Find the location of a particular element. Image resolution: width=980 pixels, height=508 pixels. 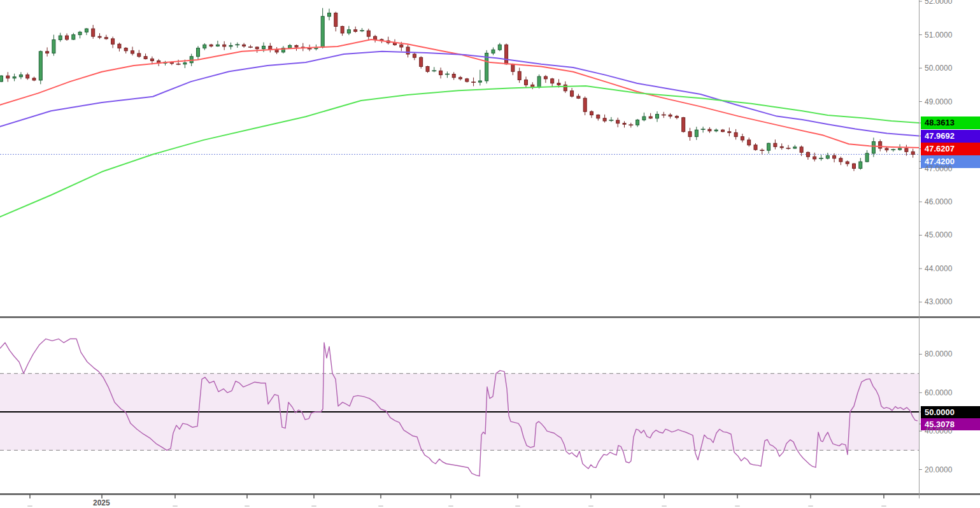

panel-separator is located at coordinates (490, 317).